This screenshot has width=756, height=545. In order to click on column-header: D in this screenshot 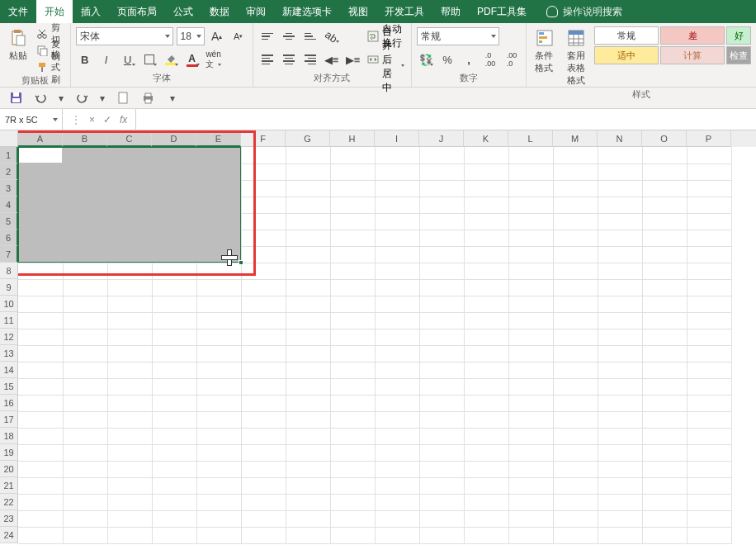, I will do `click(174, 139)`.